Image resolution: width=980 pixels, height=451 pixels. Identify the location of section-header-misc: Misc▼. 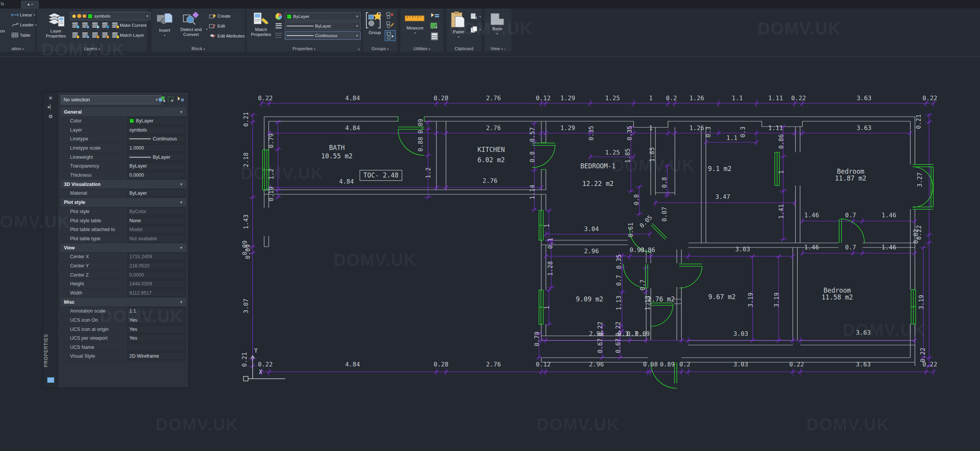
(123, 302).